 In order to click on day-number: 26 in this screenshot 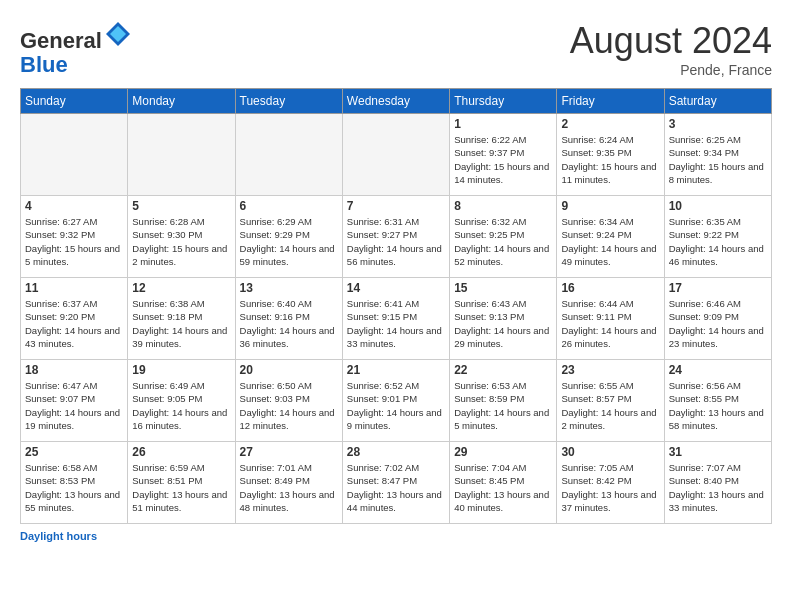, I will do `click(181, 452)`.